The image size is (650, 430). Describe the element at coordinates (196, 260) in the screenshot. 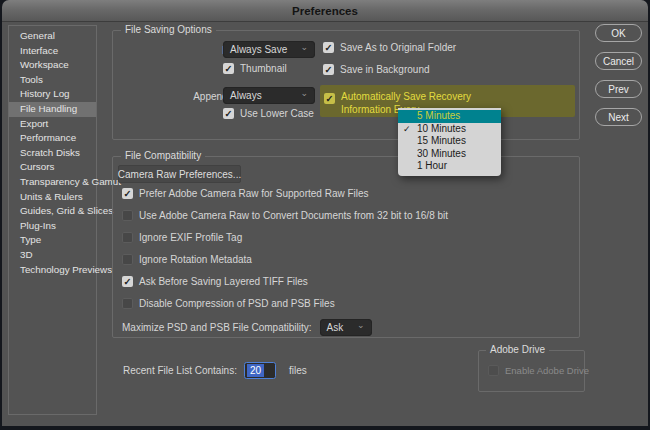

I see `checkbox-label: Ignore Rotation Metadata` at that location.